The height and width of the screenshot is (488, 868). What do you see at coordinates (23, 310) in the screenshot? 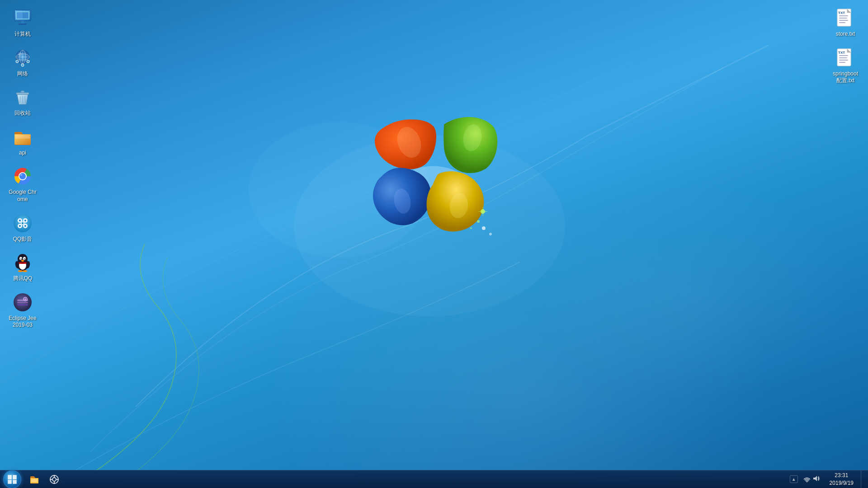
I see `desktop-icon-eclipse: Eclipse Jee 2019-03` at bounding box center [23, 310].